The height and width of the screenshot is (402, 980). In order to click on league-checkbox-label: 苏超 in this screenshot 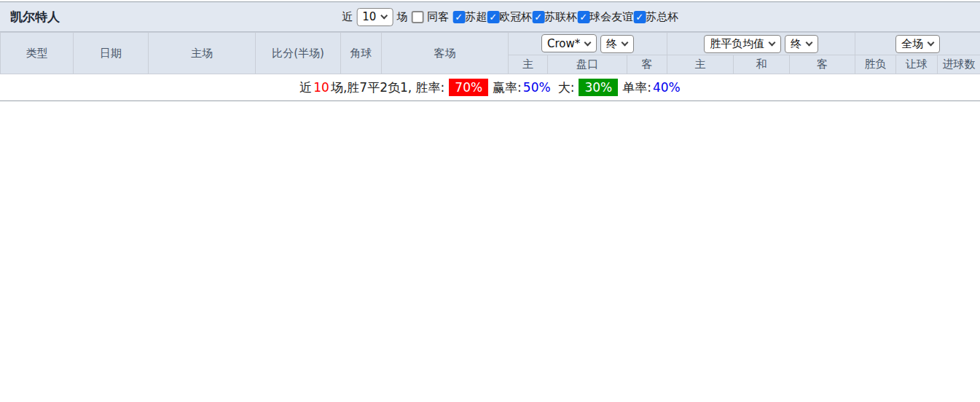, I will do `click(476, 17)`.